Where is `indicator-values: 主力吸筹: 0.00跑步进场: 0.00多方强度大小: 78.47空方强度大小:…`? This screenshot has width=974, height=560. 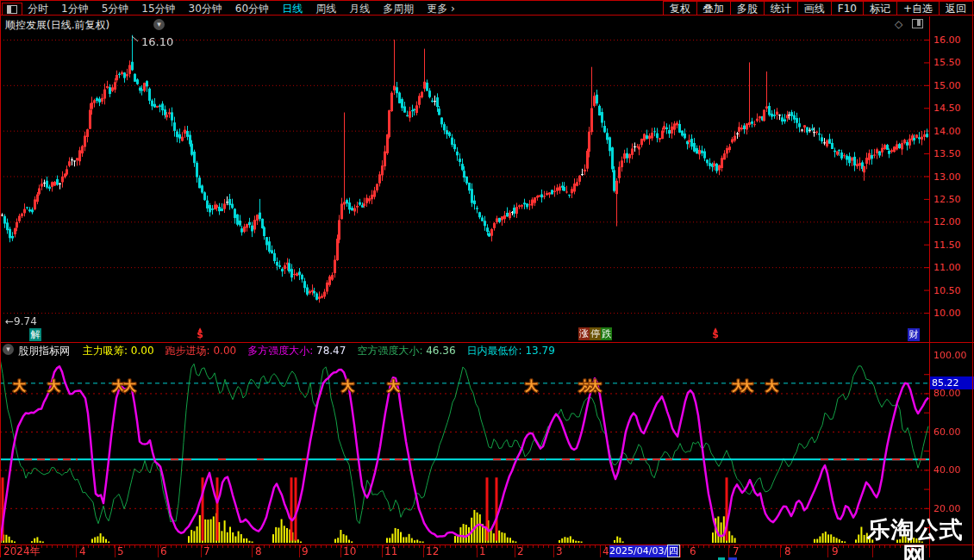 indicator-values: 主力吸筹: 0.00跑步进场: 0.00多方强度大小: 78.47空方强度大小:… is located at coordinates (319, 352).